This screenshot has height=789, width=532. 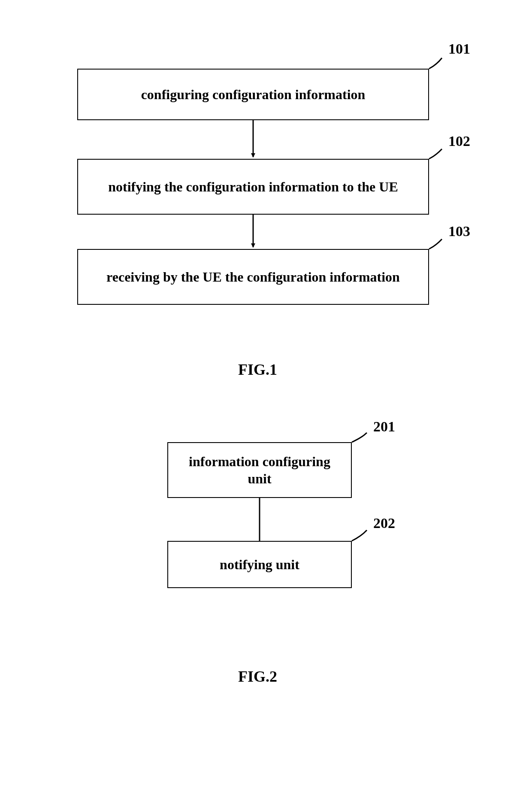 I want to click on ref-label-201: 201, so click(x=384, y=427).